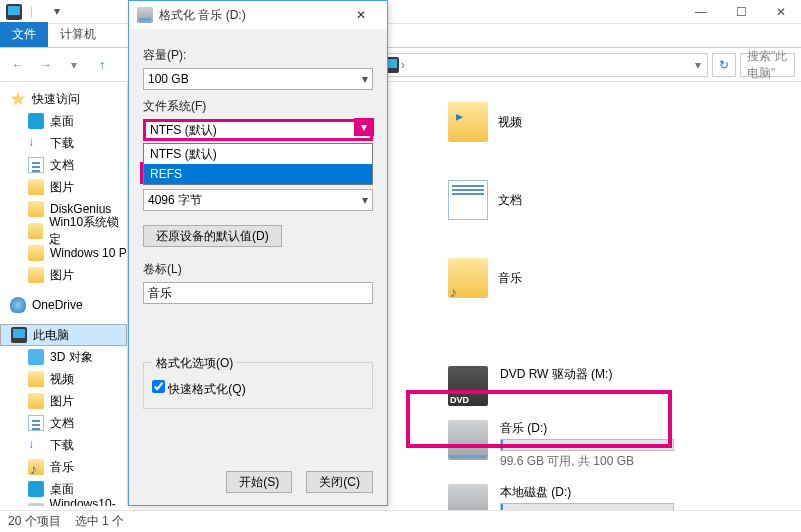 The height and width of the screenshot is (532, 801). What do you see at coordinates (64, 143) in the screenshot?
I see `tree-downloads: ↓下载` at bounding box center [64, 143].